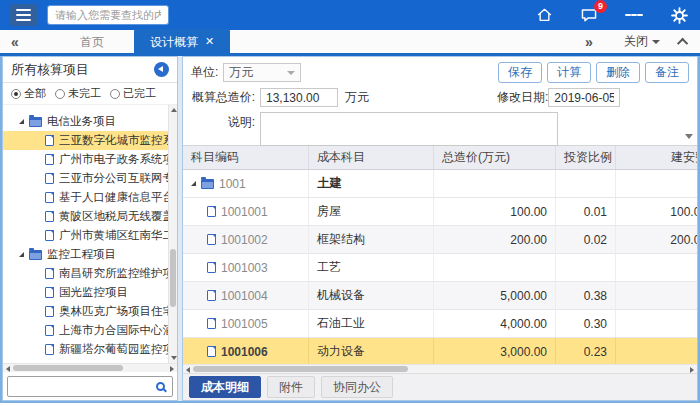 Image resolution: width=700 pixels, height=406 pixels. I want to click on detail-tab-协同办公: 协同办公, so click(357, 387).